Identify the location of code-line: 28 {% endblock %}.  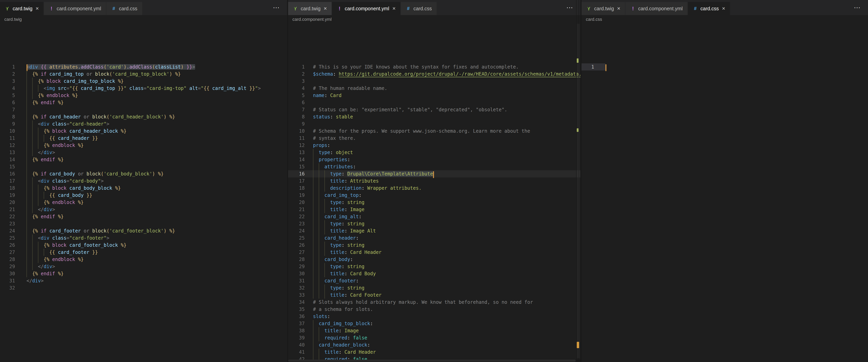
(144, 259).